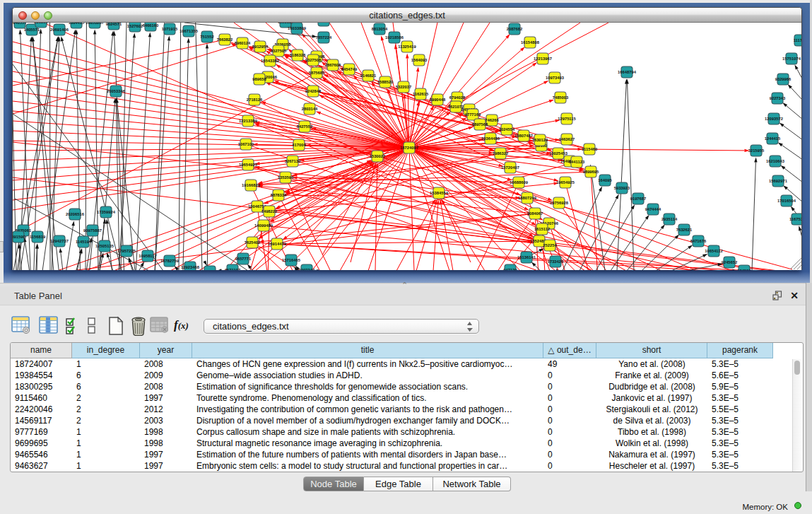 The height and width of the screenshot is (514, 812). I want to click on svg-text: 1167533, so click(796, 219).